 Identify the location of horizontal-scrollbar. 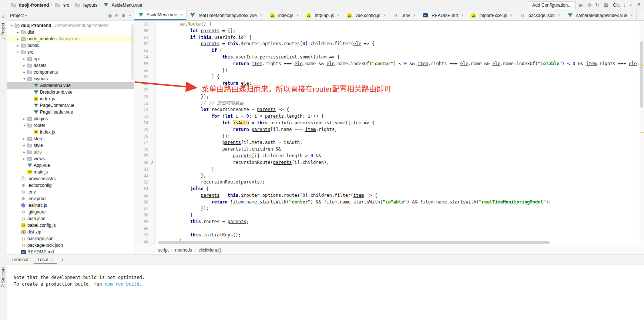
(354, 243).